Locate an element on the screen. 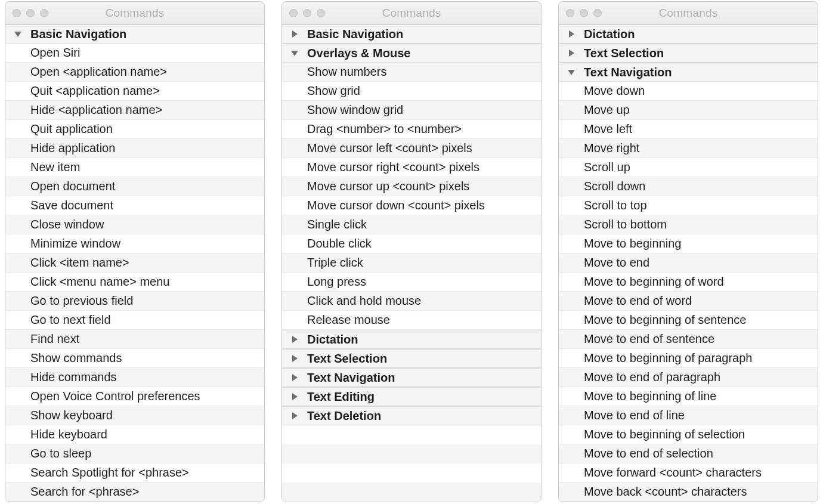  command-item: Move cursor right <count> pixels is located at coordinates (412, 168).